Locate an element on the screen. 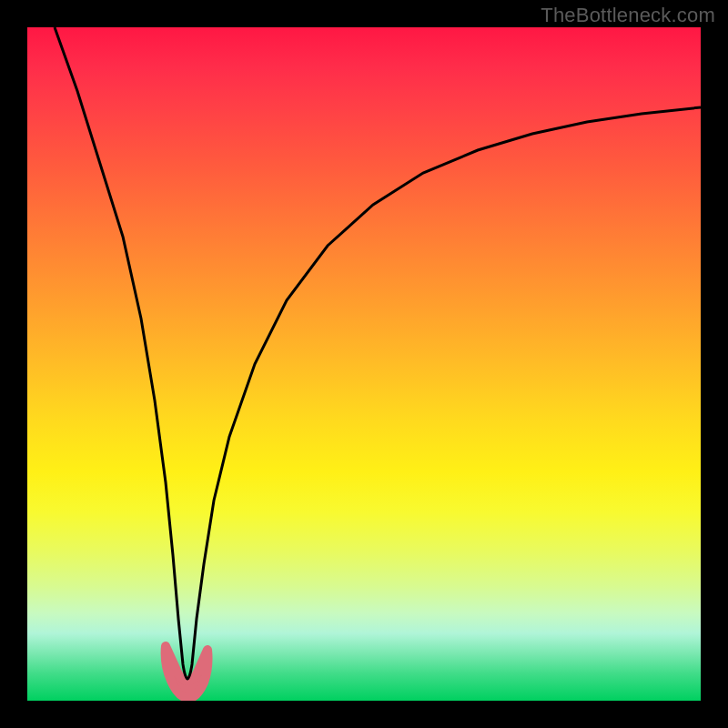  watermark-text: TheBottleneck.com is located at coordinates (628, 15).